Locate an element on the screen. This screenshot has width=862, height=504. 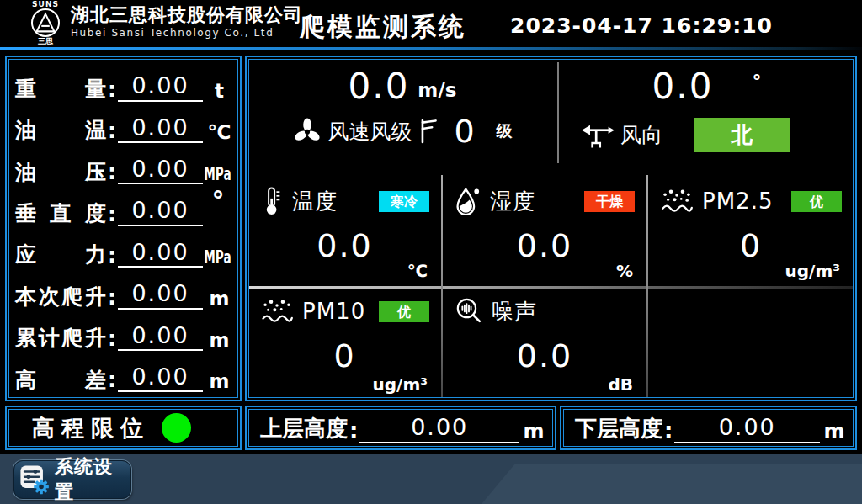
metric-current-climb: 本次爬升: 0.00 m is located at coordinates (125, 291).